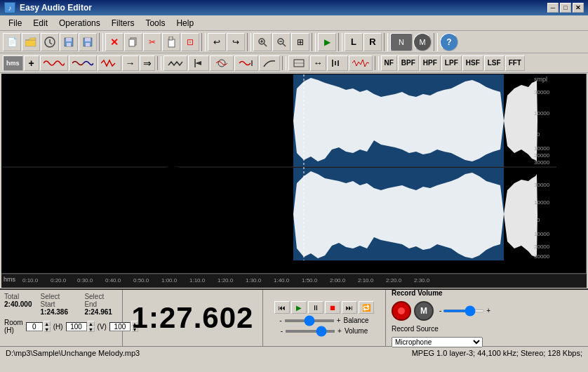  Describe the element at coordinates (85, 281) in the screenshot. I see `timeline-0-30: 0:30.0` at that location.